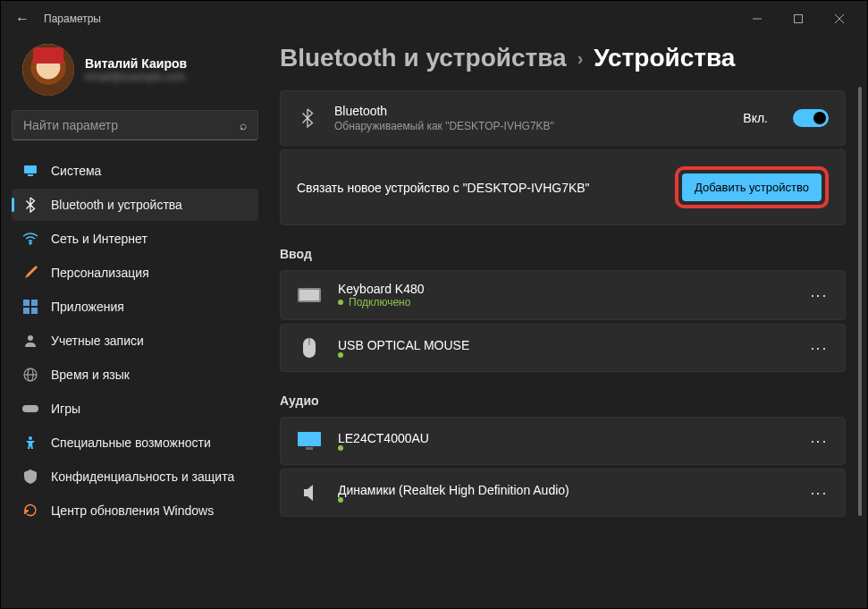  What do you see at coordinates (99, 239) in the screenshot?
I see `sidebar-item-label: Сеть и Интернет` at bounding box center [99, 239].